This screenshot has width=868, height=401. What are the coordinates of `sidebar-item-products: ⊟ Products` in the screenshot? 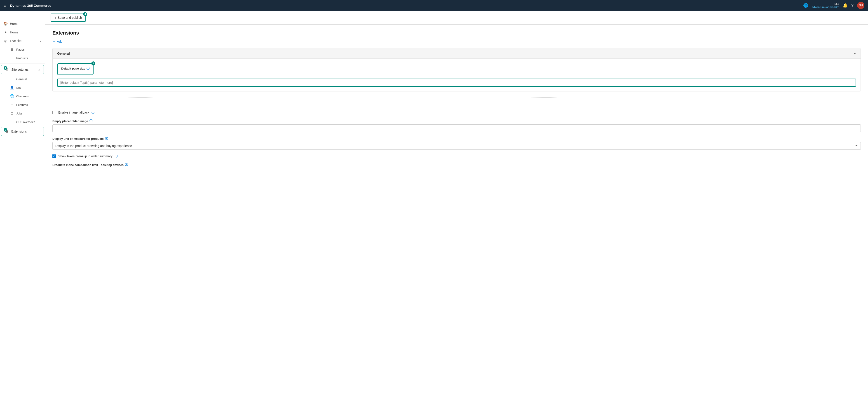 It's located at (22, 58).